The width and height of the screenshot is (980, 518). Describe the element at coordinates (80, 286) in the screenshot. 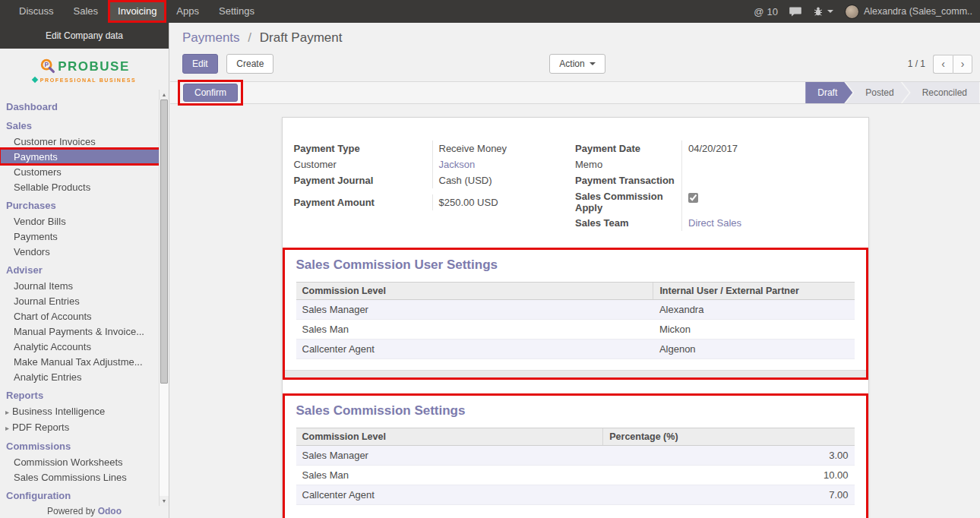

I see `sidebar-item-journal-items: Journal Items` at that location.